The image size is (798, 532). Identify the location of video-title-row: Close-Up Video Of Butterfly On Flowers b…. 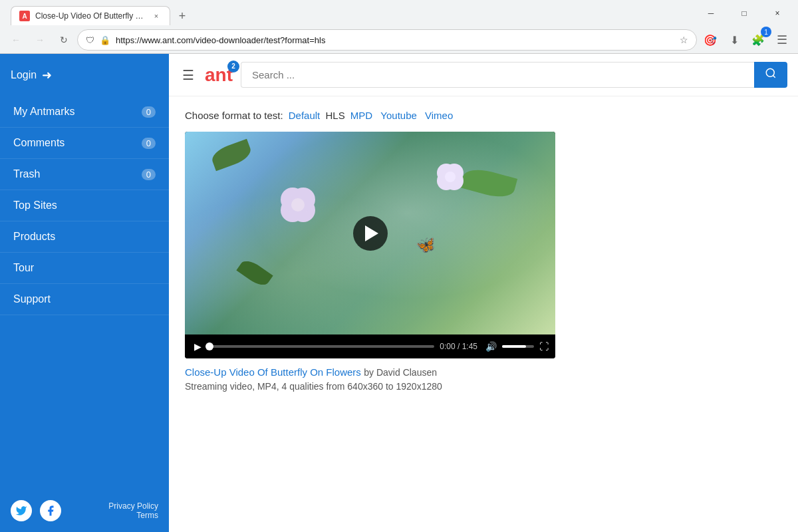
(483, 372).